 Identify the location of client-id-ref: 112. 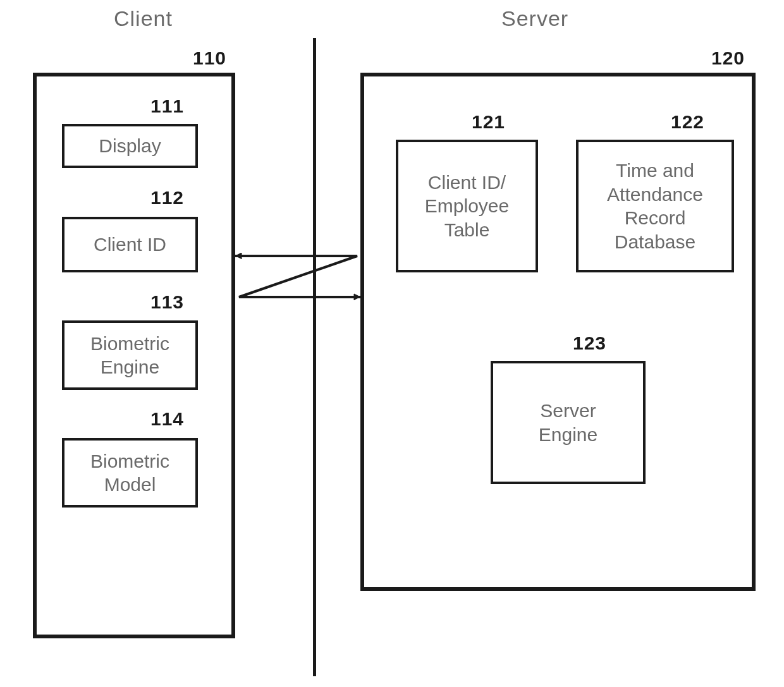
(167, 198).